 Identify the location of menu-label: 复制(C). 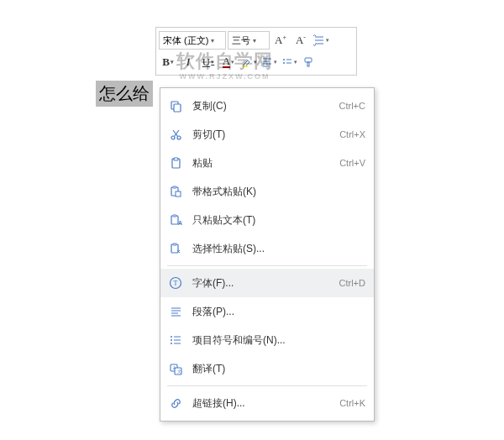
(265, 106).